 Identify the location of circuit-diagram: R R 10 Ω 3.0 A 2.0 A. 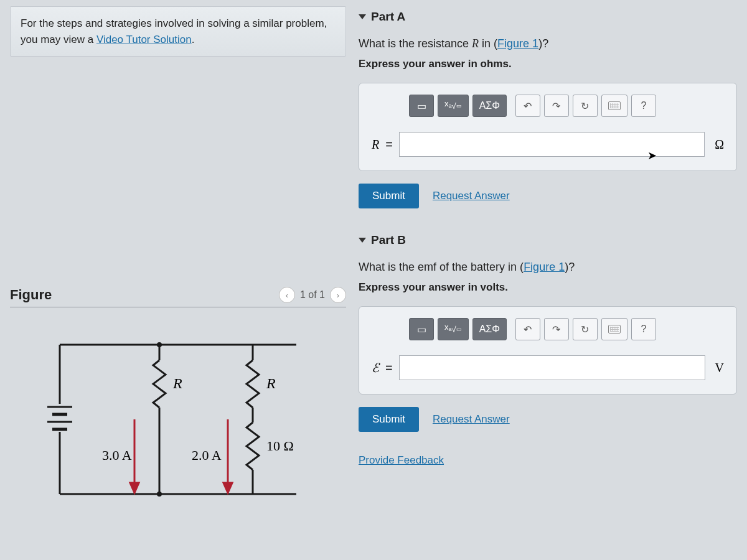
(178, 419).